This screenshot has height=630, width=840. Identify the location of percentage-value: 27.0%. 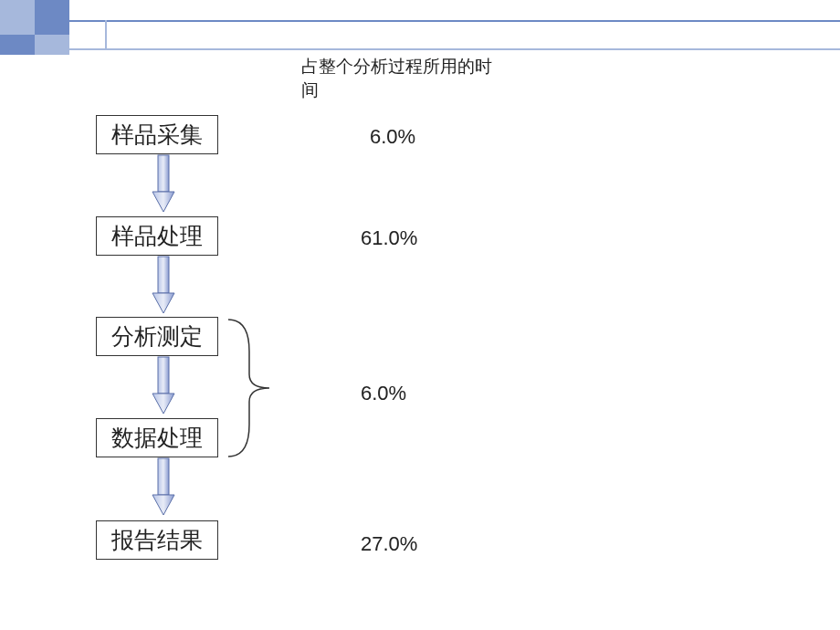
(389, 544).